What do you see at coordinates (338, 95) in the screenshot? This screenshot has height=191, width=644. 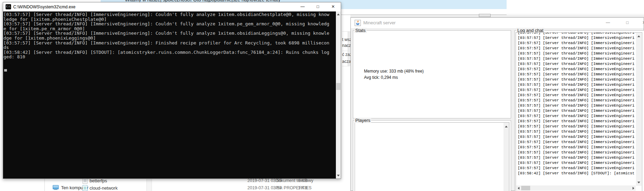 I see `console-scrollbar` at bounding box center [338, 95].